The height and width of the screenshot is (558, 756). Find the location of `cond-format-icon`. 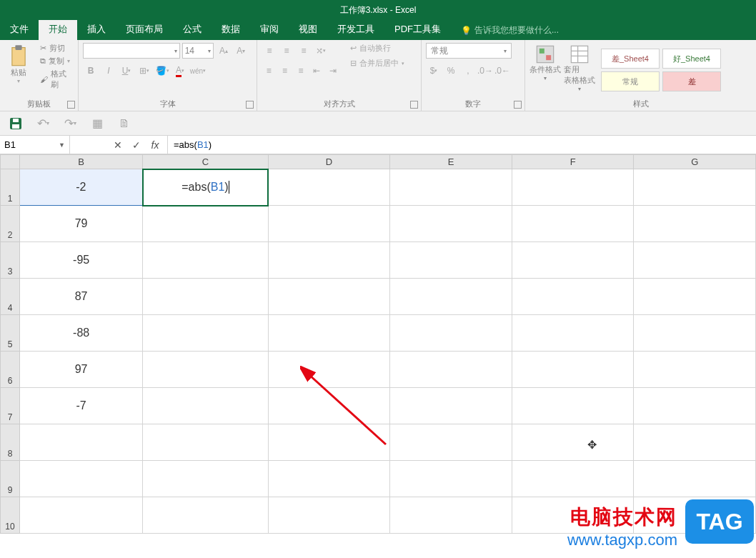

cond-format-icon is located at coordinates (545, 54).